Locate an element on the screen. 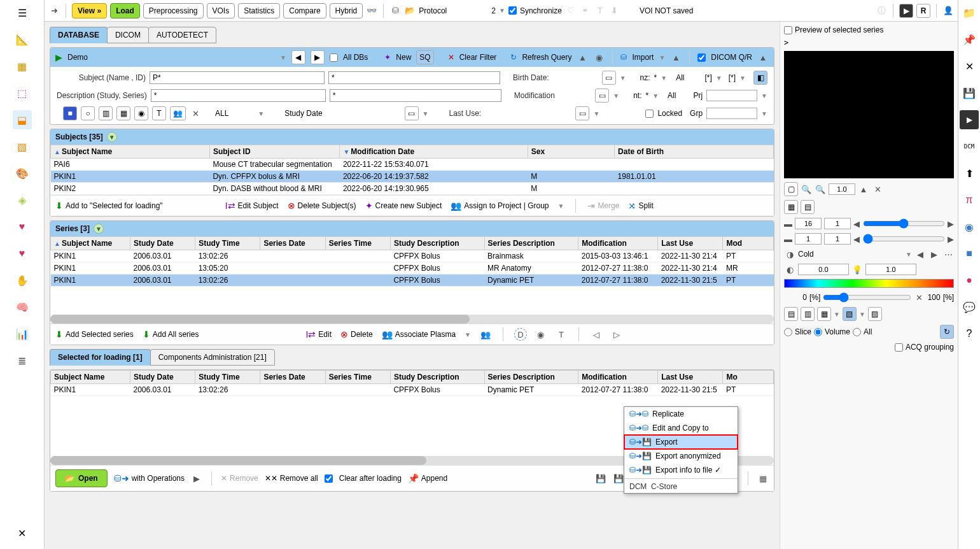 Image resolution: width=980 pixels, height=549 pixels. series-desc-input is located at coordinates (416, 96).